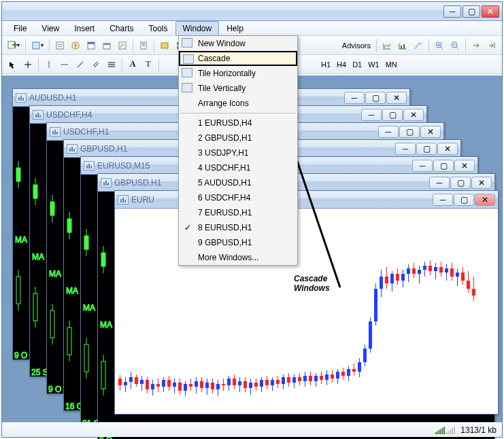  What do you see at coordinates (238, 213) in the screenshot?
I see `window-list-item: 7 EURUSD,H1` at bounding box center [238, 213].